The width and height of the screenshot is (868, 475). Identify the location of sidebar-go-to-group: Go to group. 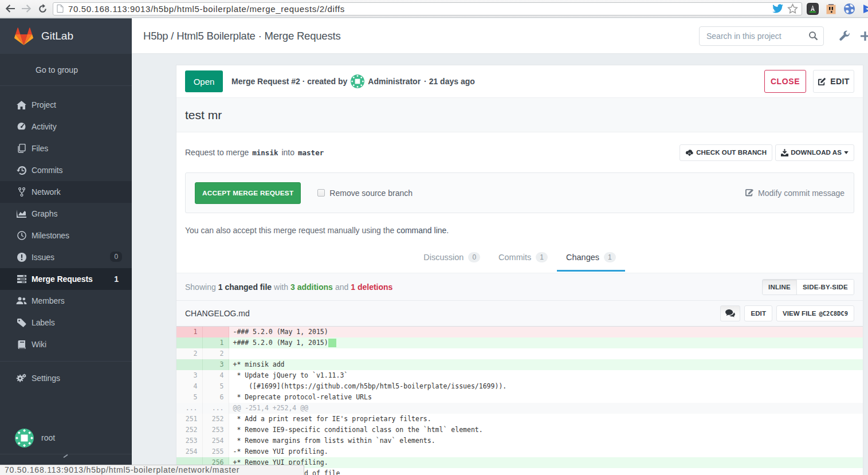
(66, 70).